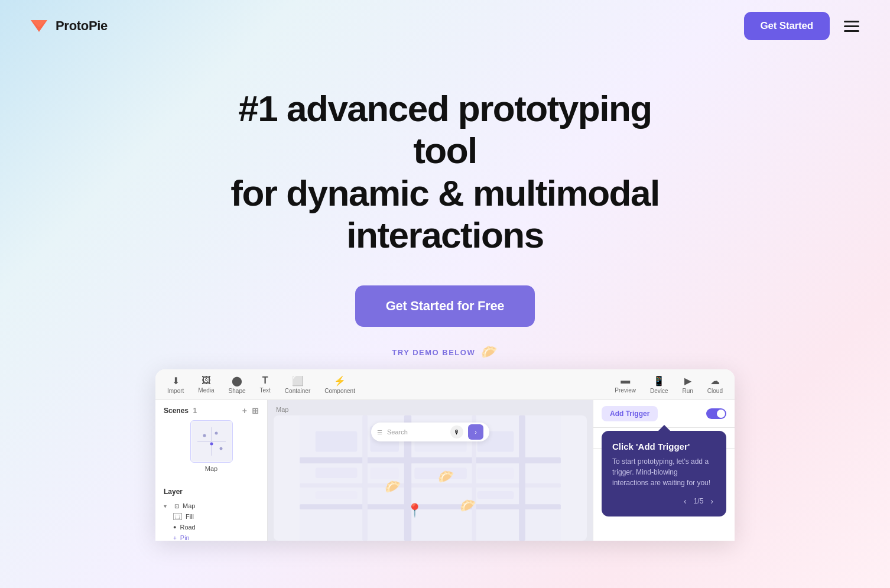 This screenshot has width=890, height=588. I want to click on container-label: Container, so click(298, 391).